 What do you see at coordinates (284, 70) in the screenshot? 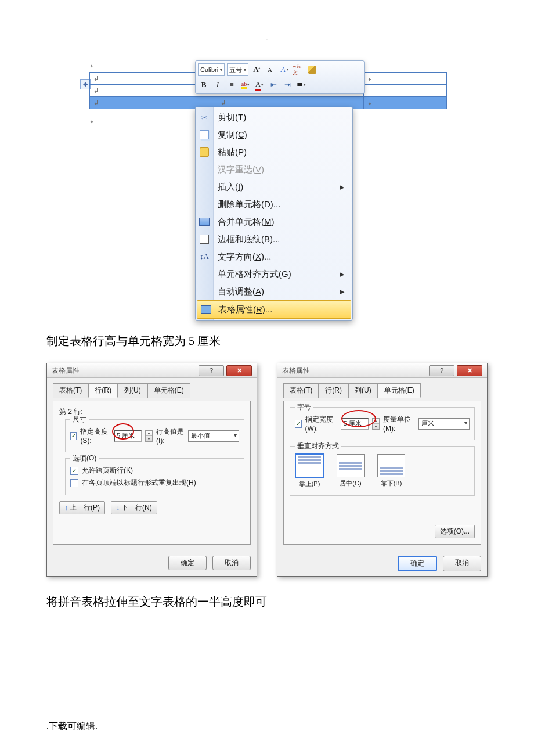
I see `style-button: A▾` at bounding box center [284, 70].